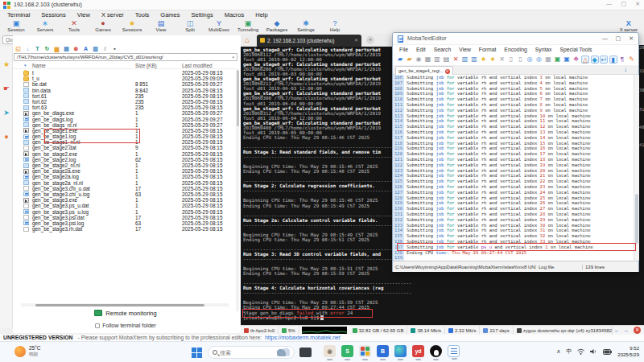 Image resolution: width=644 pixels, height=362 pixels. What do you see at coordinates (170, 14) in the screenshot?
I see `menu-games: Games` at bounding box center [170, 14].